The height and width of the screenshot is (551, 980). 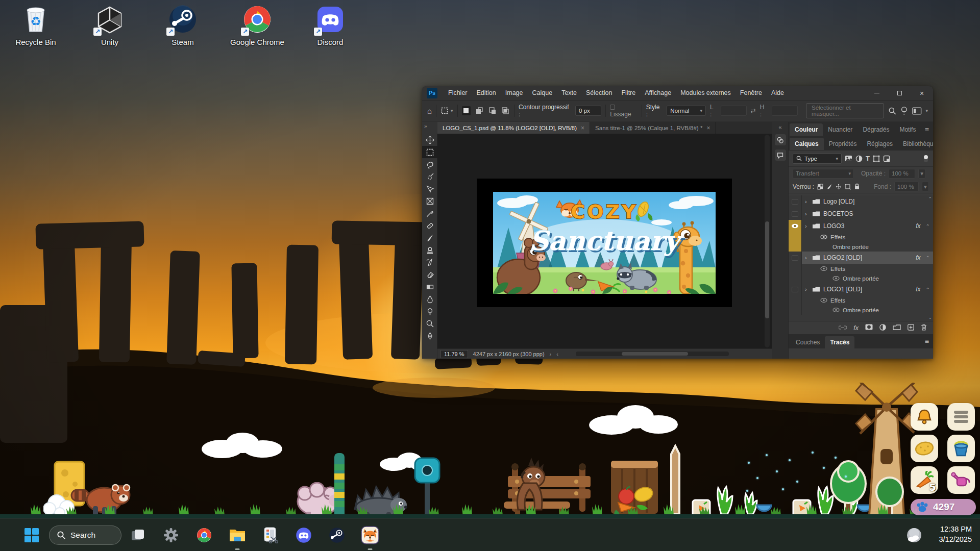 What do you see at coordinates (876, 130) in the screenshot?
I see `panel-tab: Dégradés` at bounding box center [876, 130].